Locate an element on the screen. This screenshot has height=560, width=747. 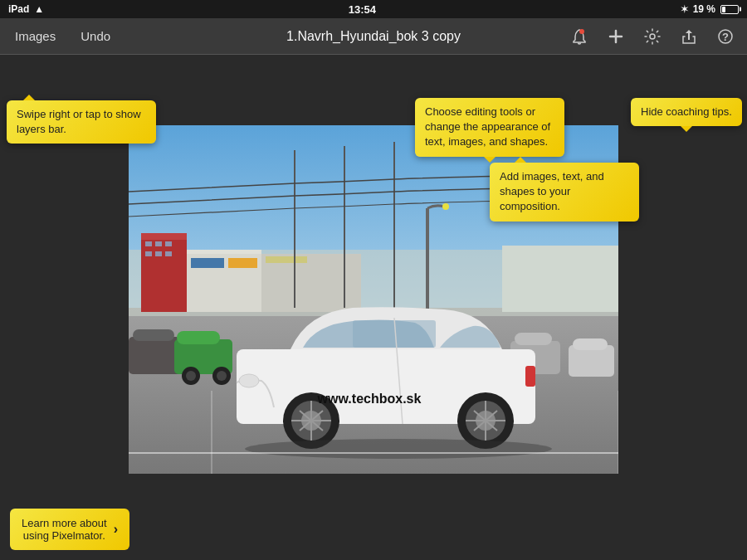
status-left: iPad ▲ is located at coordinates (27, 9).